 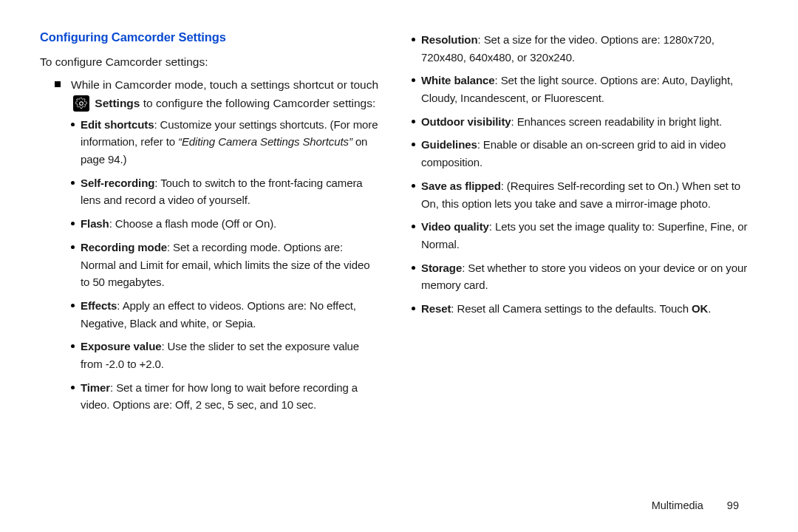 What do you see at coordinates (586, 49) in the screenshot?
I see `setting-text: Resolution: Set a size for the video. Op…` at bounding box center [586, 49].